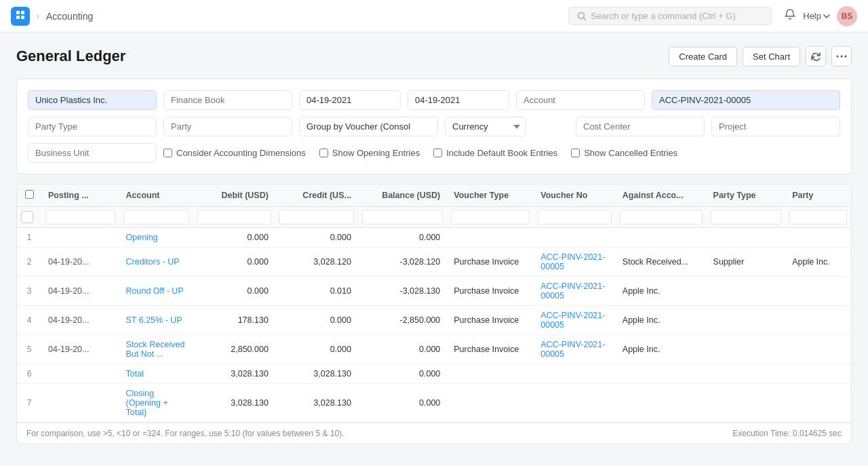  I want to click on filter-against-input, so click(661, 217).